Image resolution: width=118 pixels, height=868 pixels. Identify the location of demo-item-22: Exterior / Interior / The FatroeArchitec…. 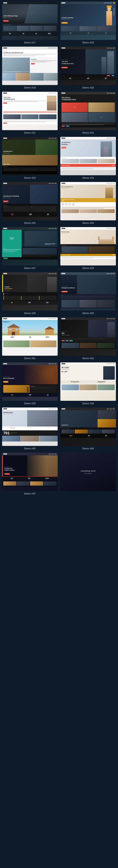
(88, 114).